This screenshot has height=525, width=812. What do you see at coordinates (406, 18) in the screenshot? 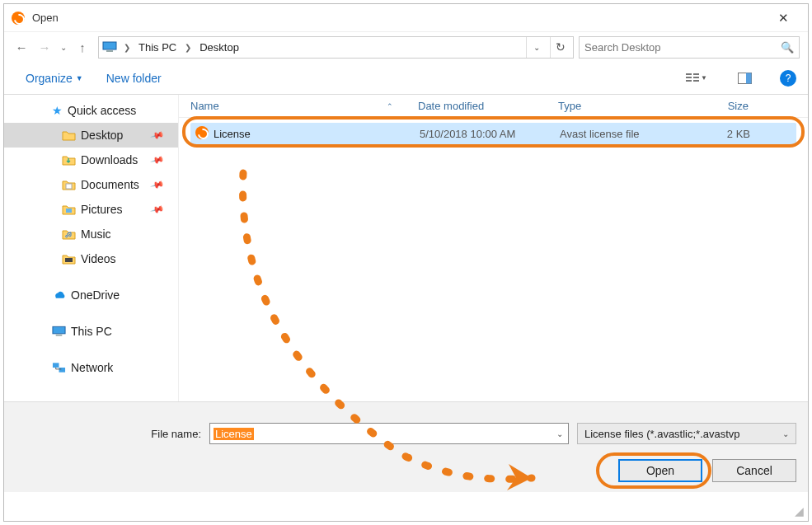
I see `titlebar: Open ✕` at bounding box center [406, 18].